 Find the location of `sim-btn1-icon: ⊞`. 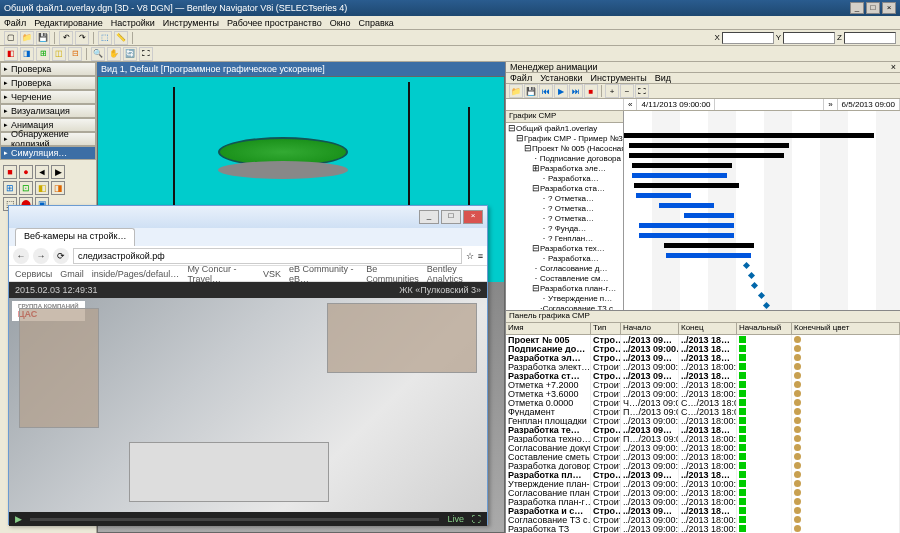

sim-btn1-icon: ⊞ is located at coordinates (10, 188).